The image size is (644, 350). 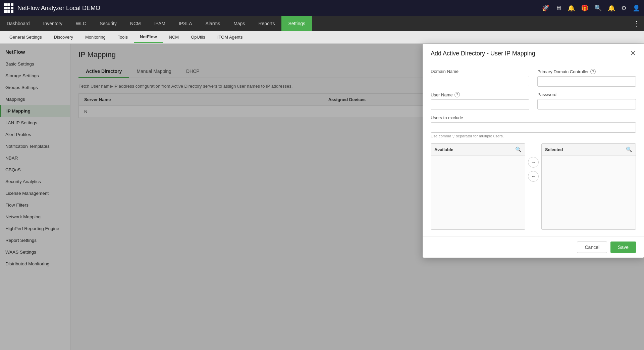 What do you see at coordinates (592, 247) in the screenshot?
I see `cancel-button: Cancel` at bounding box center [592, 247].